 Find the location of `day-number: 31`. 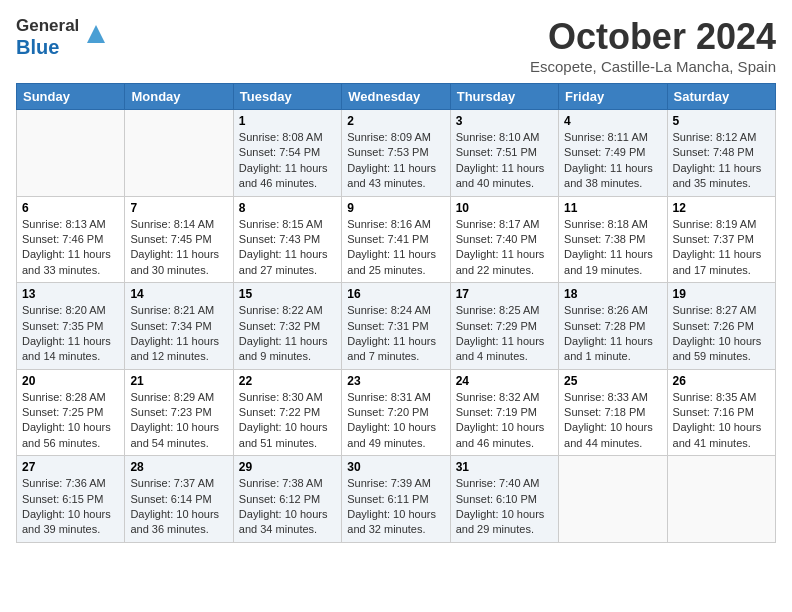

day-number: 31 is located at coordinates (504, 467).